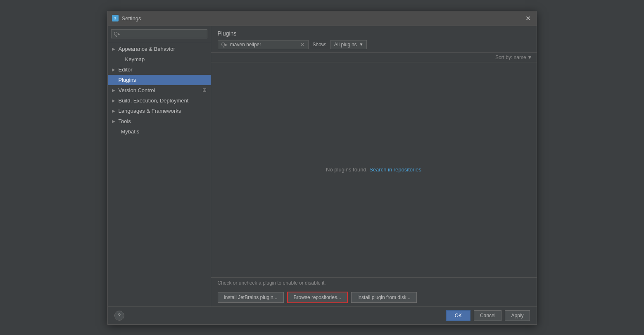 The image size is (644, 335). I want to click on plugin-search-box: Q▸ ✕, so click(263, 45).